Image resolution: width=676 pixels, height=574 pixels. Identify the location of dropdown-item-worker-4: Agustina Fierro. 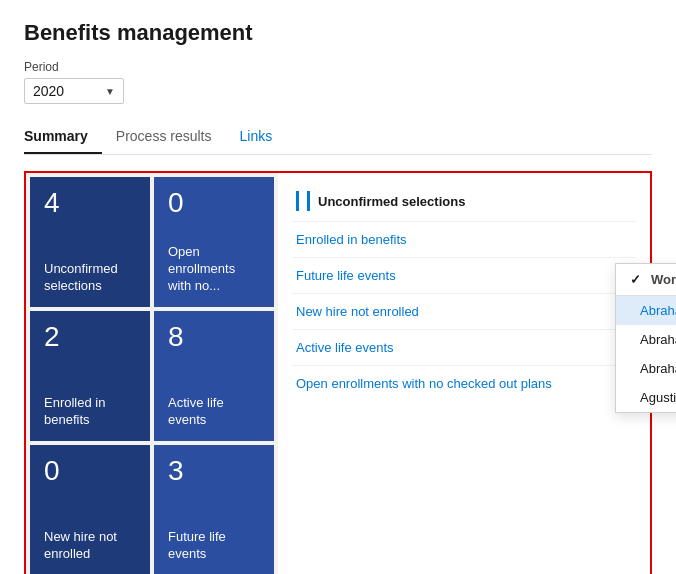
(646, 398).